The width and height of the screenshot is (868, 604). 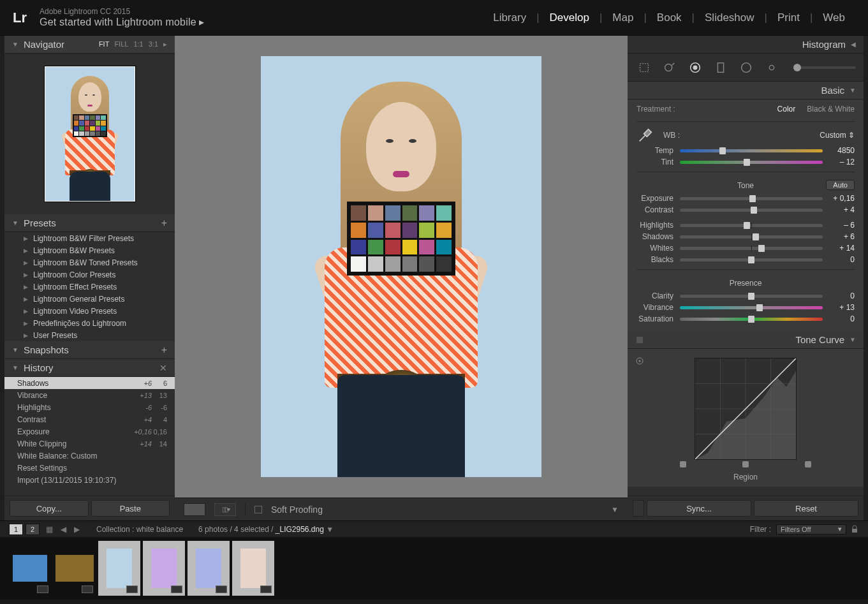 What do you see at coordinates (89, 311) in the screenshot?
I see `preset-folder: ▶Lightroom Video Presets` at bounding box center [89, 311].